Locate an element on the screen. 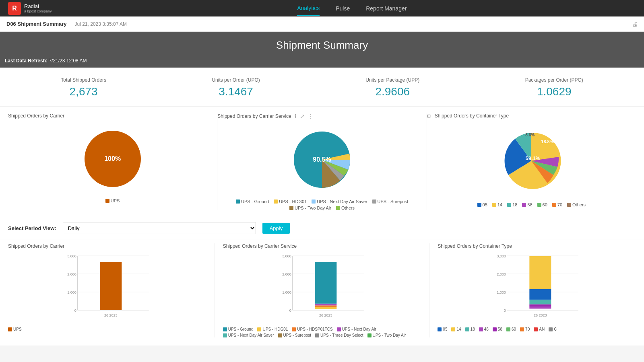  bar-svc-hdsp: UPS - HDSP01TCS is located at coordinates (312, 329).